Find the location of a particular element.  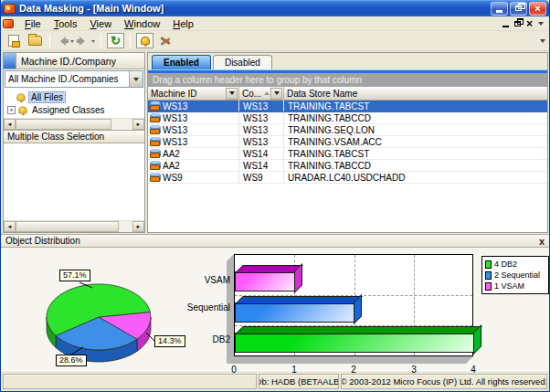

menu-view: View is located at coordinates (100, 24).